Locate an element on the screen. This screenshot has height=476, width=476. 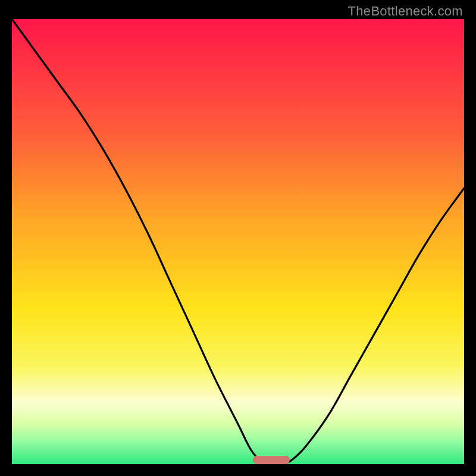
watermark-text: TheBottleneck.com is located at coordinates (406, 11).